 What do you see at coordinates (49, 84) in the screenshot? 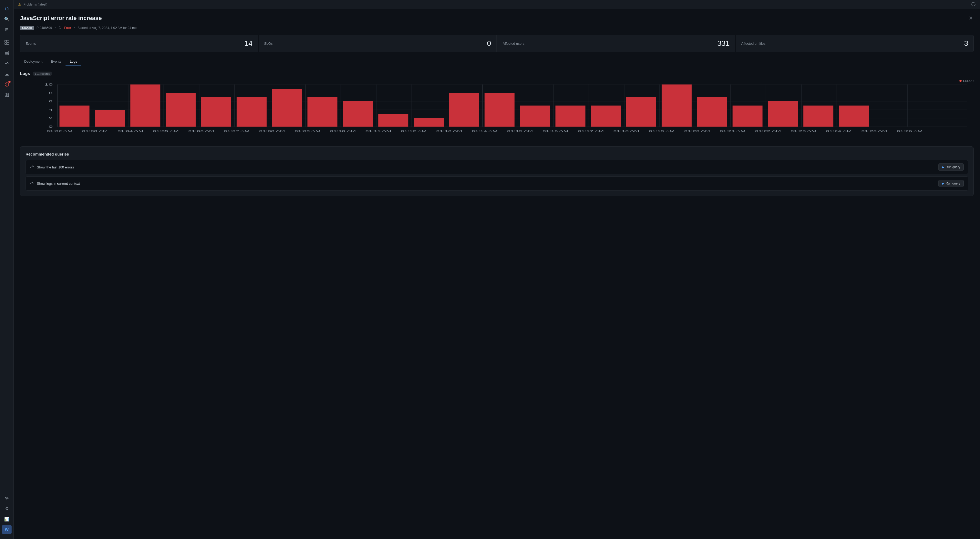
I see `svg-text: 10` at bounding box center [49, 84].